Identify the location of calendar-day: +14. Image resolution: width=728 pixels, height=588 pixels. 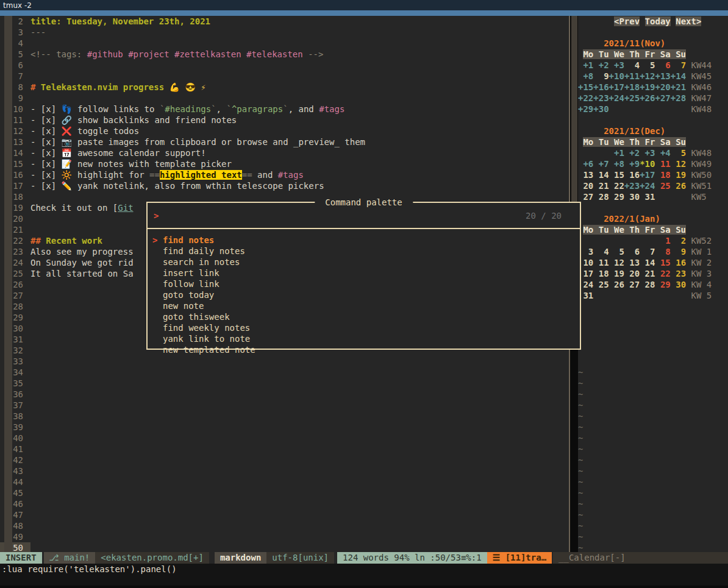
(678, 76).